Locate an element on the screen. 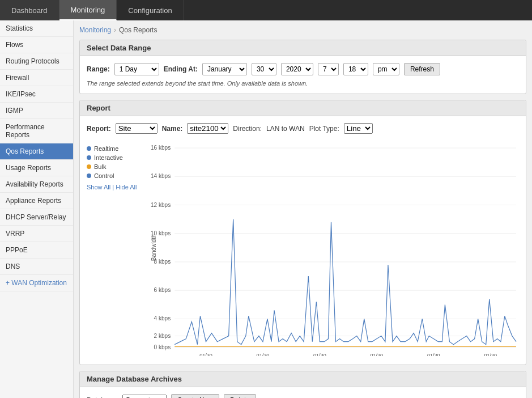  interactive-label: Interactive is located at coordinates (109, 158).